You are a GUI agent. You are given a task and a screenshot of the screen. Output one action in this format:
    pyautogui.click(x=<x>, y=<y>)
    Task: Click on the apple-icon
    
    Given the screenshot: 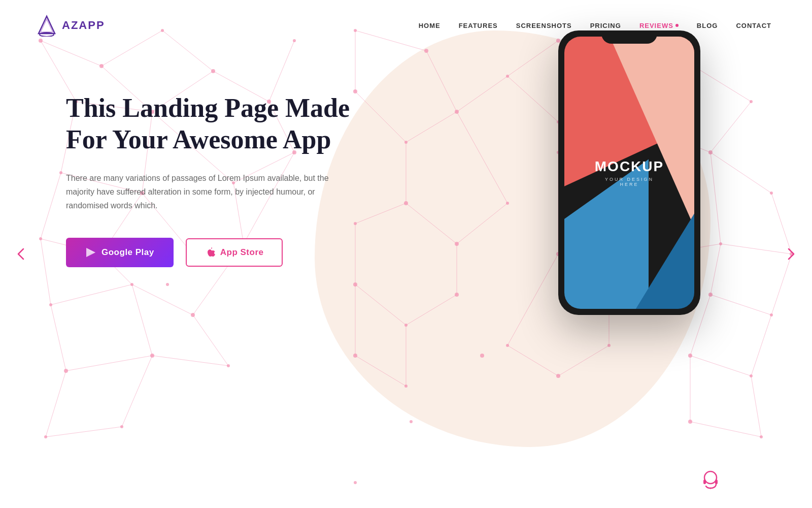 What is the action you would take?
    pyautogui.click(x=210, y=252)
    